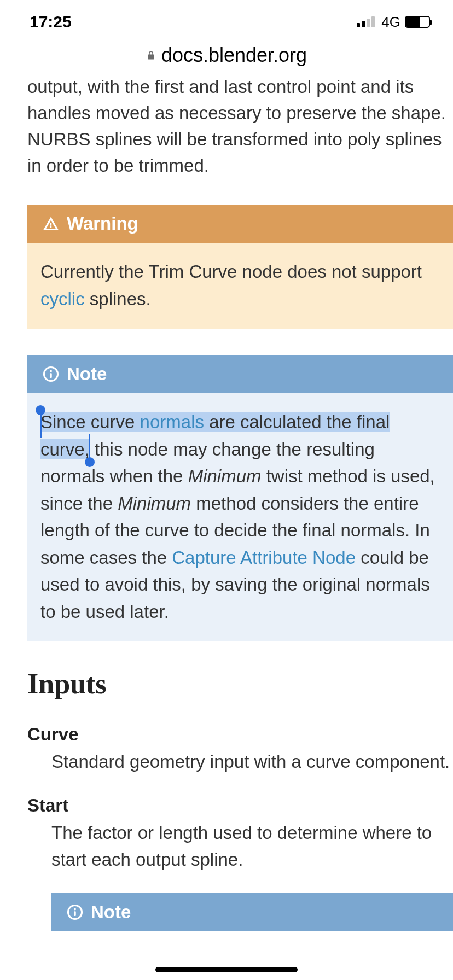 The width and height of the screenshot is (453, 980). Describe the element at coordinates (225, 476) in the screenshot. I see `note-em1: Minimum` at that location.